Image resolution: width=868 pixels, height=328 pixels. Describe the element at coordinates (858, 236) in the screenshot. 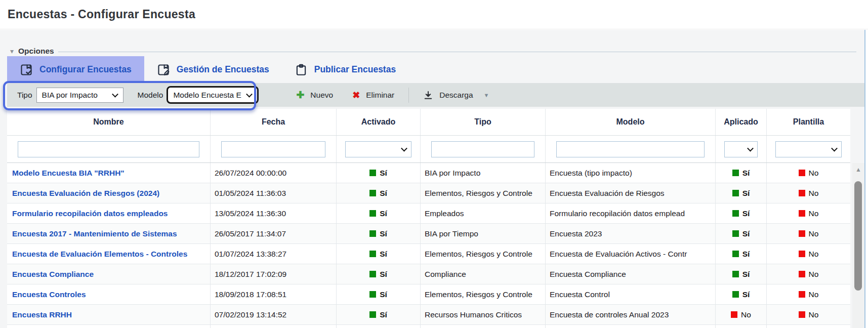

I see `scrollbar-thumb` at that location.